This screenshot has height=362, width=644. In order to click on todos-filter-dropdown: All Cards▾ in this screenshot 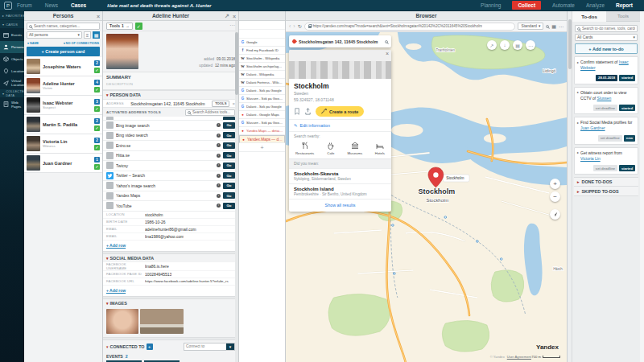, I will do `click(606, 37)`.